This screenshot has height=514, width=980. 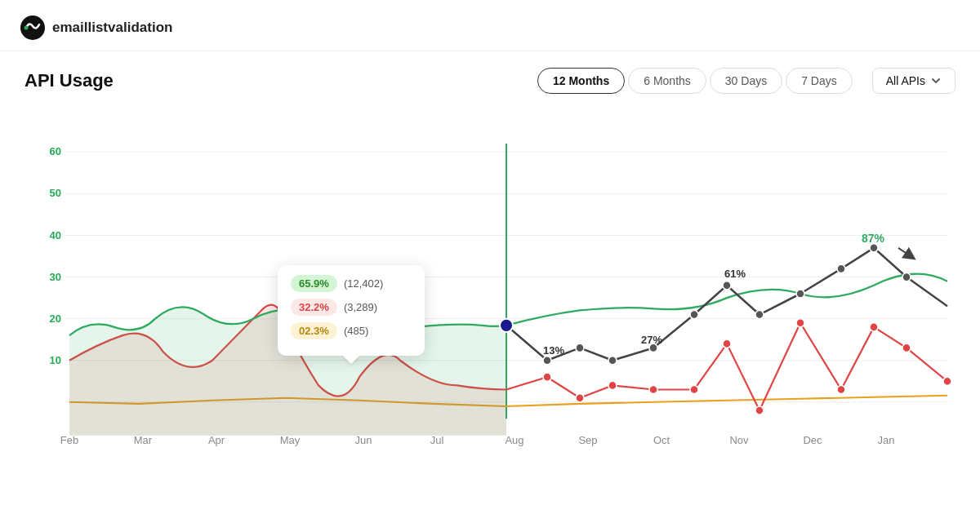 I want to click on svg-text: Apr, so click(x=217, y=441).